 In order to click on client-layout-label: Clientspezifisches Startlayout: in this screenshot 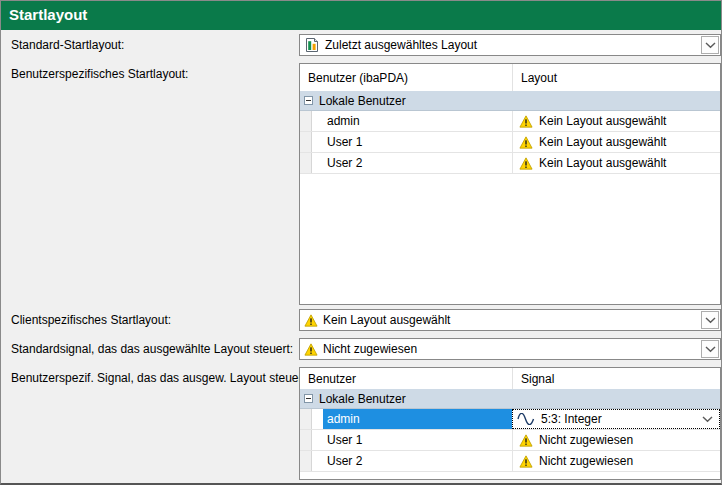, I will do `click(91, 320)`.